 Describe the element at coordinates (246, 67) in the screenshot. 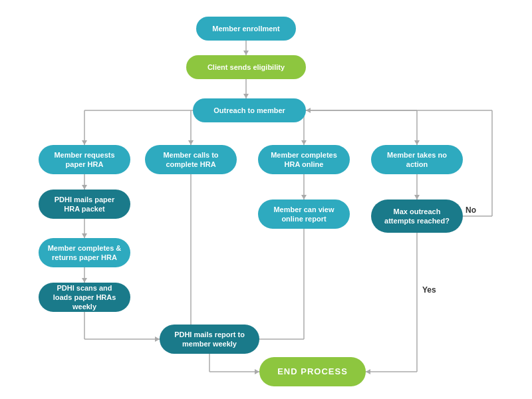

I see `client-sends-eligibility-node: Client sends eligibility` at that location.